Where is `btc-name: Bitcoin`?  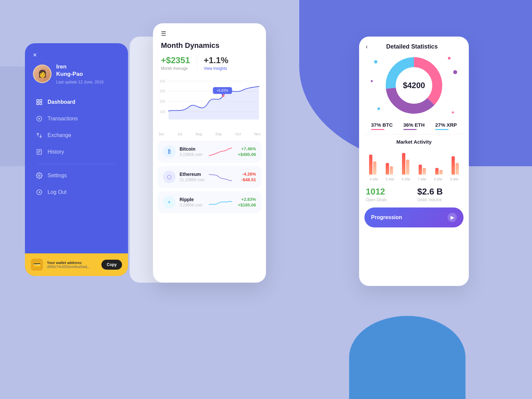 btc-name: Bitcoin is located at coordinates (192, 149).